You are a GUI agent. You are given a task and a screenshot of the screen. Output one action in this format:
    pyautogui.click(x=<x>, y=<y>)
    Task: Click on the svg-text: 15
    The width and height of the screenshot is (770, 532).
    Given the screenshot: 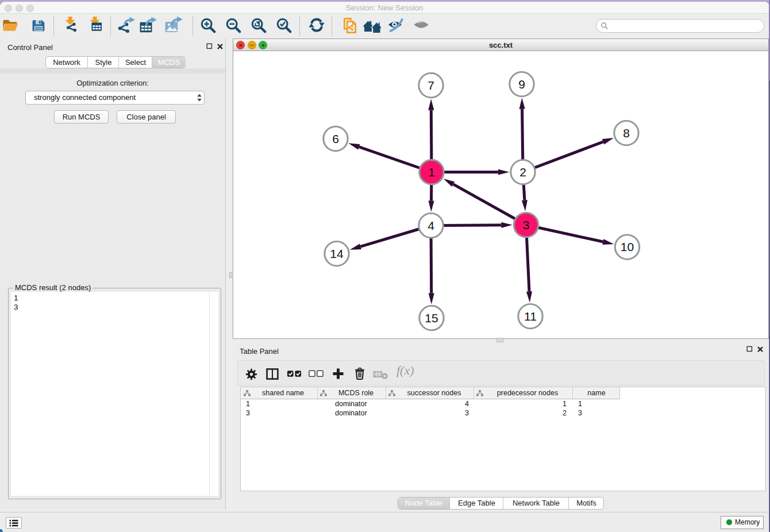 What is the action you would take?
    pyautogui.click(x=431, y=318)
    